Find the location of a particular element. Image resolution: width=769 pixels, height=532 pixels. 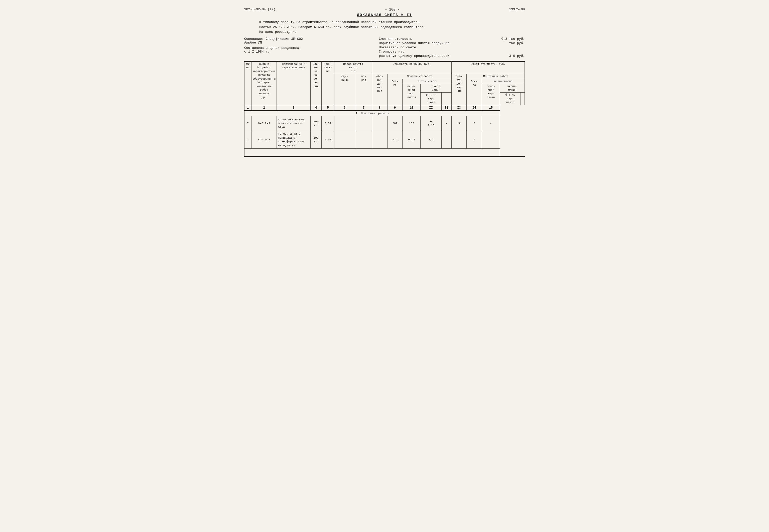

col-num-12: I2 is located at coordinates (446, 108).